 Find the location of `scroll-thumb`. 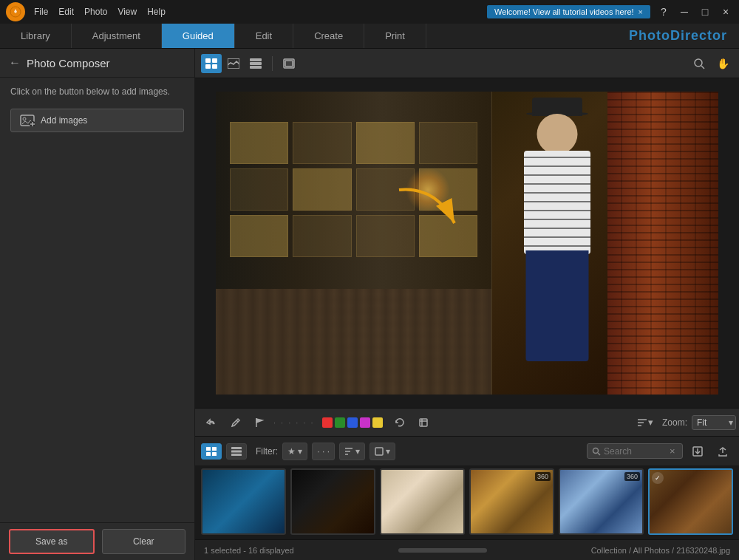

scroll-thumb is located at coordinates (443, 550).